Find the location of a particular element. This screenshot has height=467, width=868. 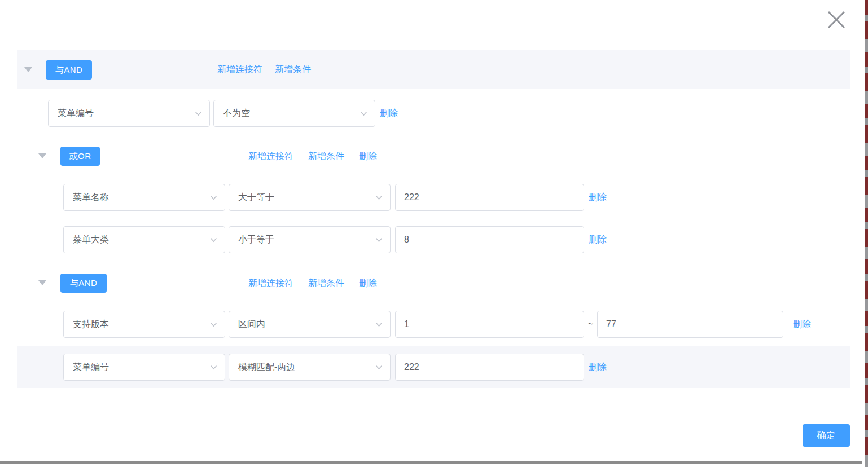

close-icon is located at coordinates (836, 20).